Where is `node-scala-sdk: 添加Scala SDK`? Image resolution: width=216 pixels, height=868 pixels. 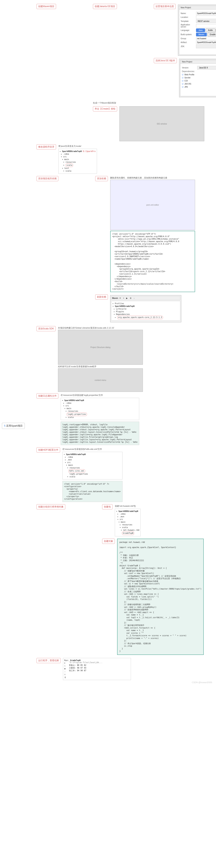
node-scala-sdk: 添加Scala SDK is located at coordinates (46, 329).